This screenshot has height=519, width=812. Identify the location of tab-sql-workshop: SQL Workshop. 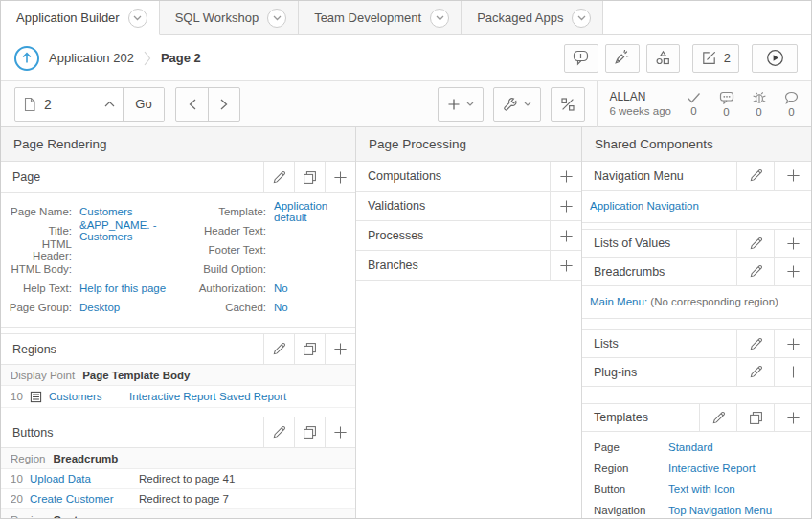
(230, 18).